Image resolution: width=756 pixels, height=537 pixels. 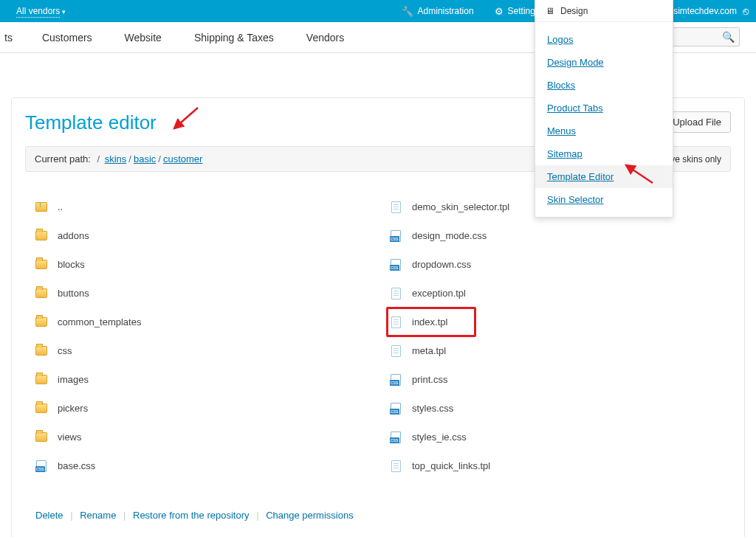 I want to click on dd-item-skin-selector: Skin Selector, so click(x=604, y=199).